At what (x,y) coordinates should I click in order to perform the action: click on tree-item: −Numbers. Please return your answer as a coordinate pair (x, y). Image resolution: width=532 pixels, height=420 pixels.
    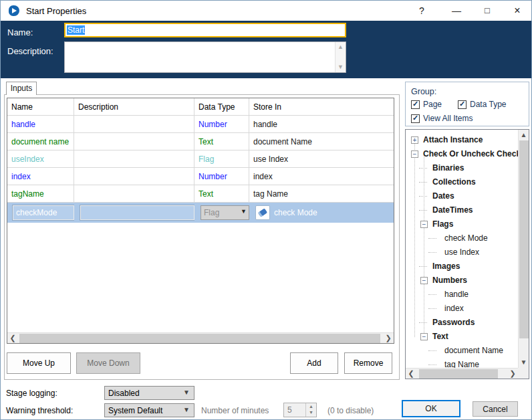
    Looking at the image, I should click on (462, 281).